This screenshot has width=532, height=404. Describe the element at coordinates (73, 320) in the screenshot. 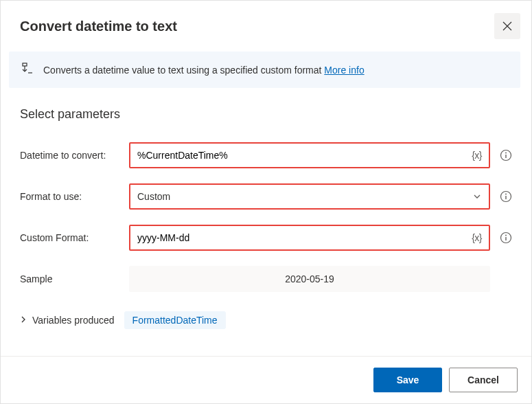

I see `variables-produced-label: Variables produced` at that location.